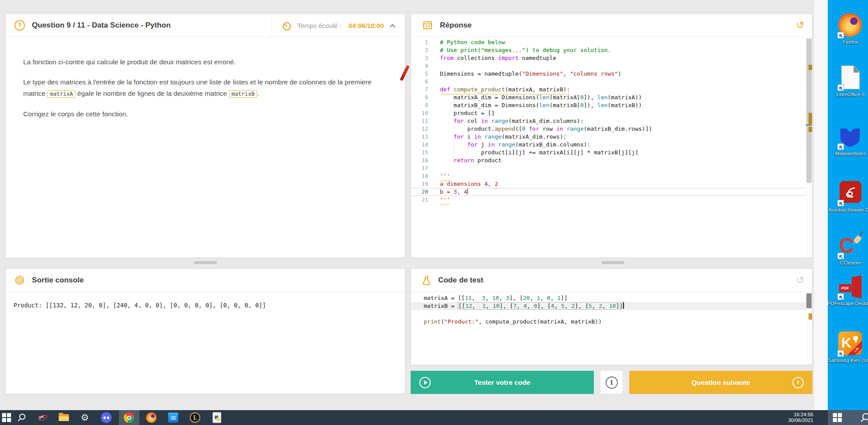 This screenshot has height=425, width=868. Describe the element at coordinates (448, 192) in the screenshot. I see `line-content: b = 3, 4` at that location.